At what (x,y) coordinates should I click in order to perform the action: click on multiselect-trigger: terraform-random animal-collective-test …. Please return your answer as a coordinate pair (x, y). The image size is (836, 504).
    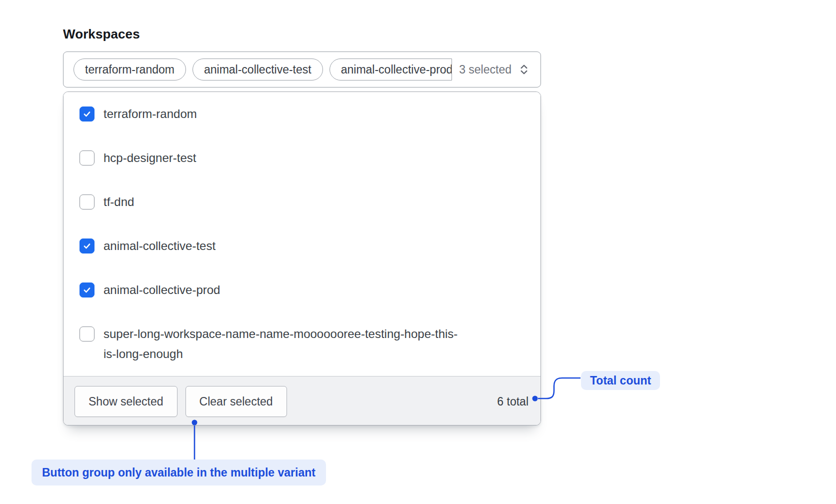
    Looking at the image, I should click on (302, 70).